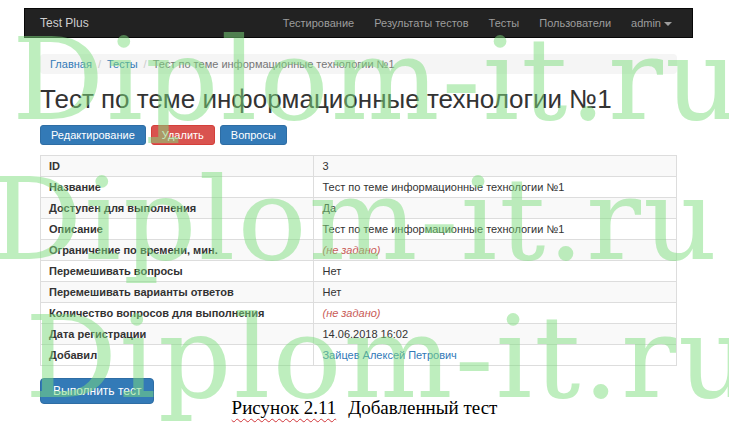 The image size is (729, 431). I want to click on row-value: 14.06.2018 16:02, so click(496, 334).